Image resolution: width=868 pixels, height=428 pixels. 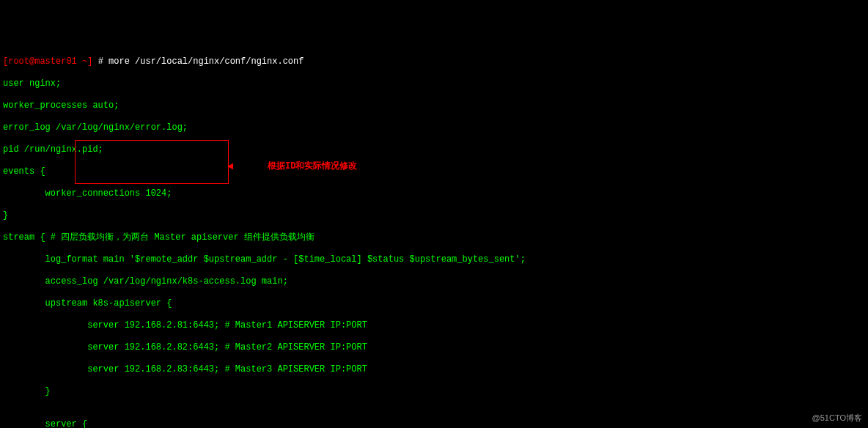 I want to click on prompt-hash, so click(x=95, y=62).